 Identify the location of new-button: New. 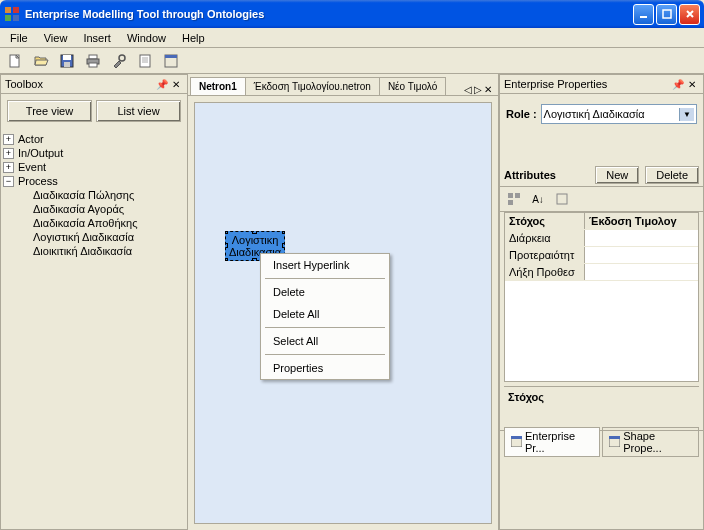
(617, 175).